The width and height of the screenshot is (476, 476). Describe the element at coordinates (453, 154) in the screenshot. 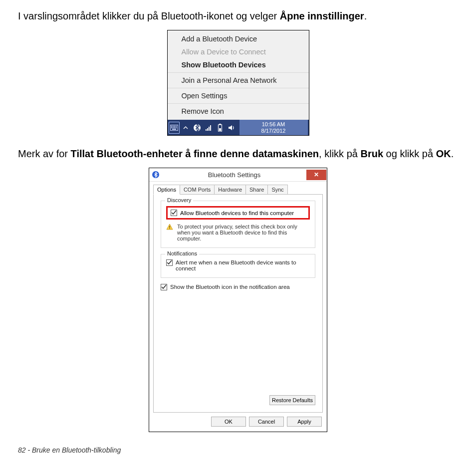

I see `p2-seg4: .` at that location.